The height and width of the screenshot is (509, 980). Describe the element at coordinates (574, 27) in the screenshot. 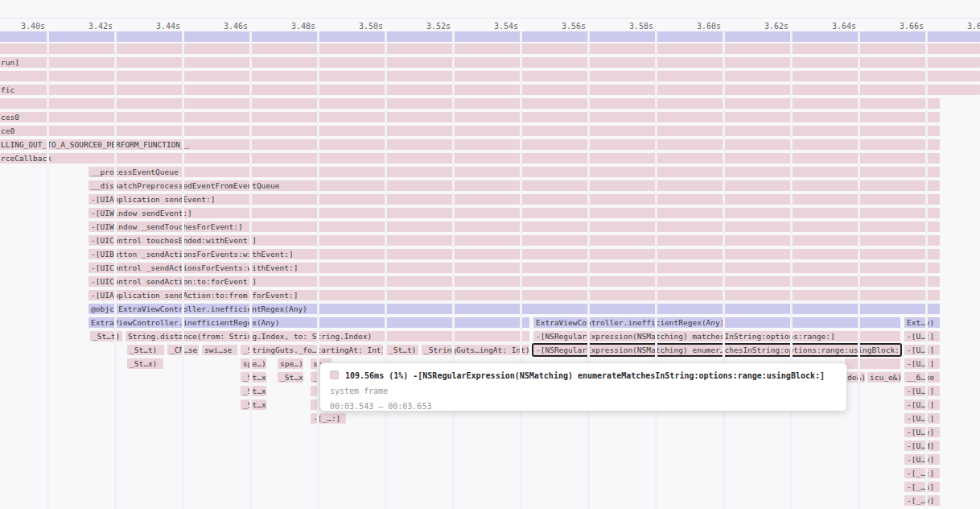

I see `time-axis-label: 3.56s` at that location.